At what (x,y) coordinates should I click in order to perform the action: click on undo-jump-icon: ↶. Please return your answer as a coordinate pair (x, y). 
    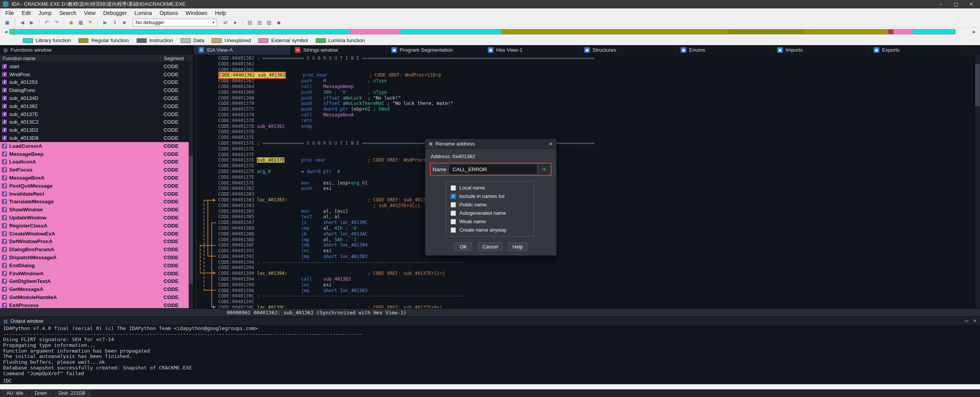
    Looking at the image, I should click on (47, 23).